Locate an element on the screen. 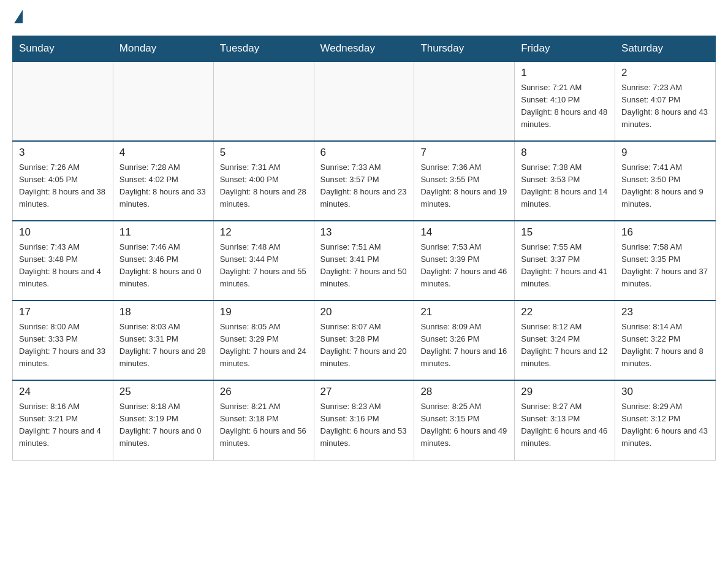 This screenshot has width=728, height=563. day-info: Sunrise: 7:21 AMSunset: 4:10 PMDaylight:… is located at coordinates (565, 107).